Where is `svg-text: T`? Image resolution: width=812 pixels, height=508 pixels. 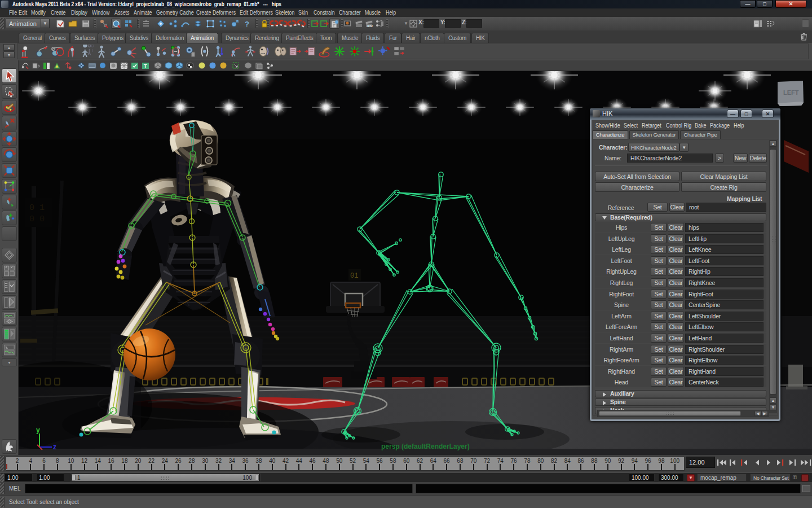
svg-text: T is located at coordinates (145, 66).